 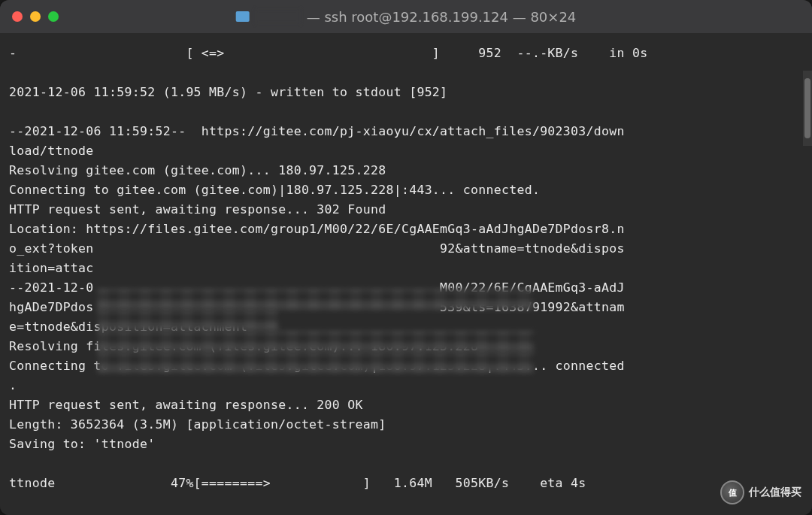 What do you see at coordinates (807, 108) in the screenshot?
I see `scrollbar-thumb` at bounding box center [807, 108].